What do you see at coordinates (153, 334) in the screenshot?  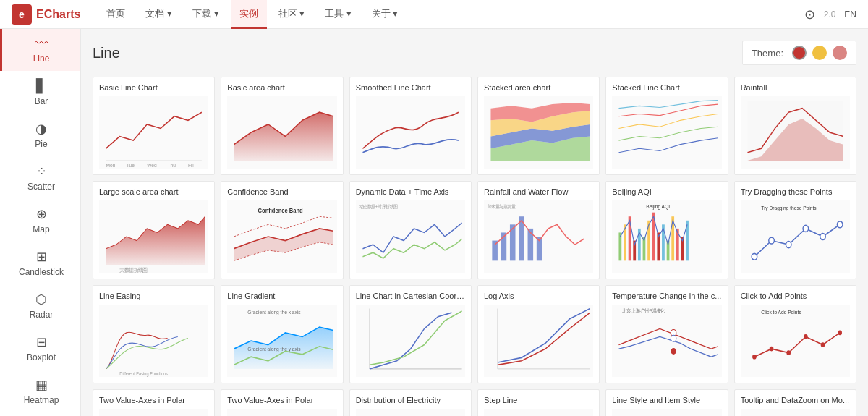 I see `chart-card-line-easing: Line Easing Different Easing Functions` at bounding box center [153, 334].